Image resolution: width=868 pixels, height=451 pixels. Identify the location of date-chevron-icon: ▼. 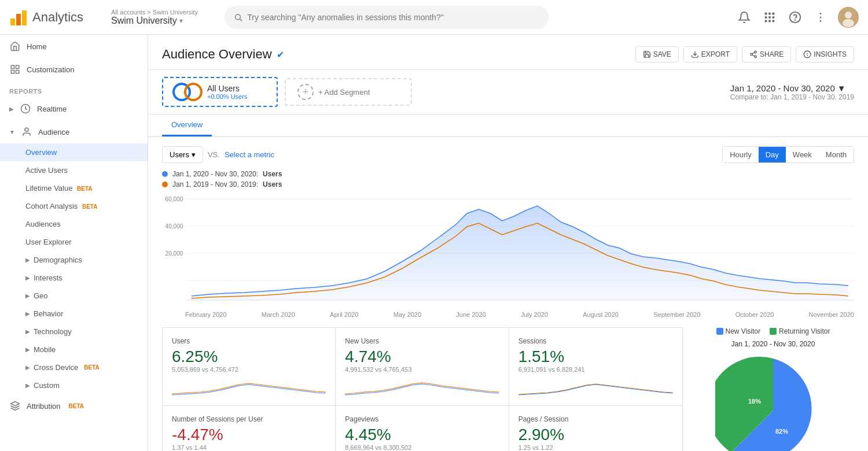
(841, 88).